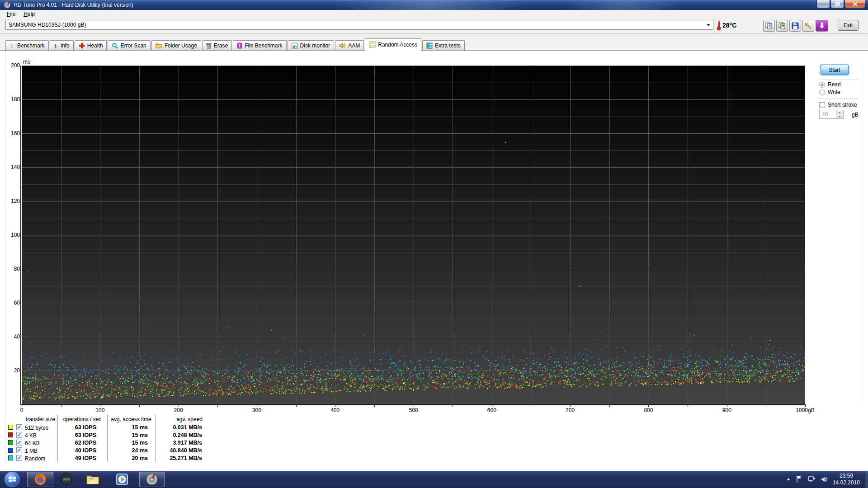 The width and height of the screenshot is (868, 488). What do you see at coordinates (840, 114) in the screenshot?
I see `stepper-buttons: ▲ ▼` at bounding box center [840, 114].